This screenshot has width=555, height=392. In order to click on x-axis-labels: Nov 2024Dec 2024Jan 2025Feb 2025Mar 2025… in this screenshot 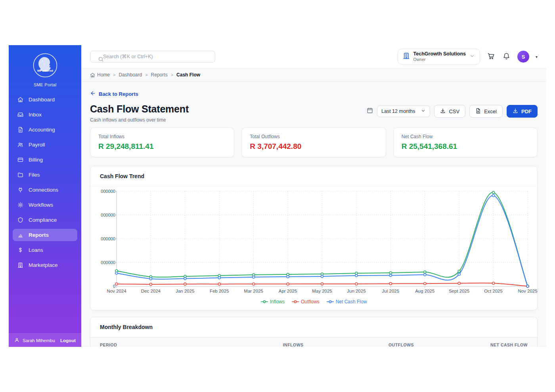, I will do `click(322, 292)`.